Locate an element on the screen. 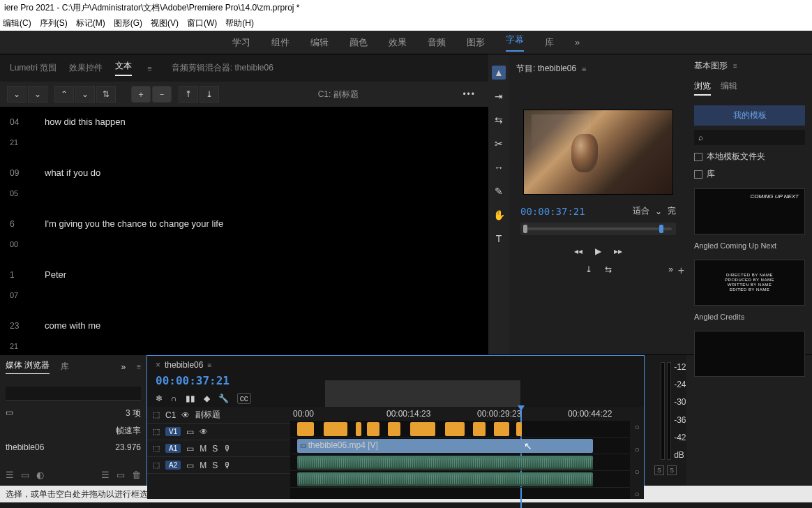  step-forward-button: ▸▸ is located at coordinates (618, 251).